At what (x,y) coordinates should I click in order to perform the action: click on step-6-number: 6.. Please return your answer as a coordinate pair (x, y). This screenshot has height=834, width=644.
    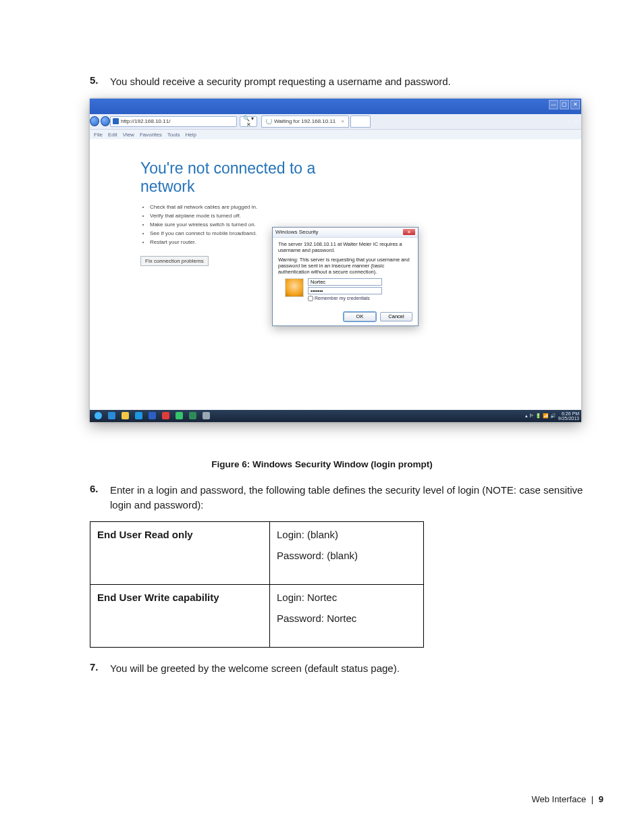
    Looking at the image, I should click on (100, 498).